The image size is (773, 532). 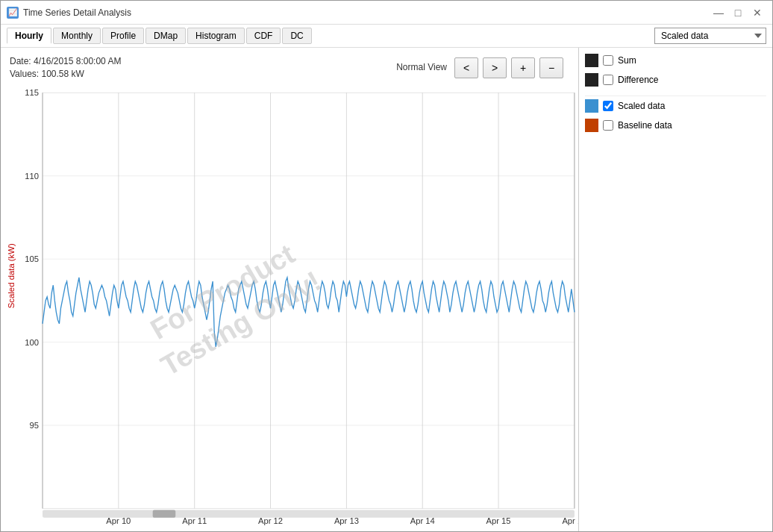 What do you see at coordinates (570, 521) in the screenshot?
I see `svg-text: Apr 16` at bounding box center [570, 521].